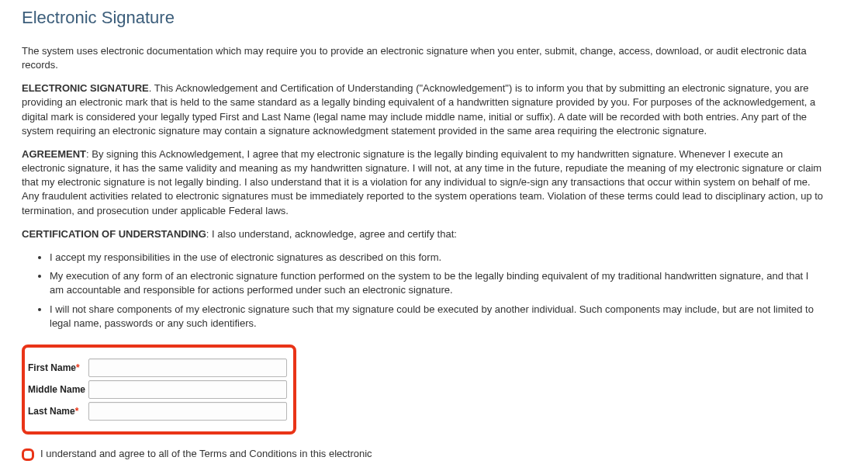  I want to click on agreement-body: : By signing this Acknowledgement, I agr…, so click(422, 182).